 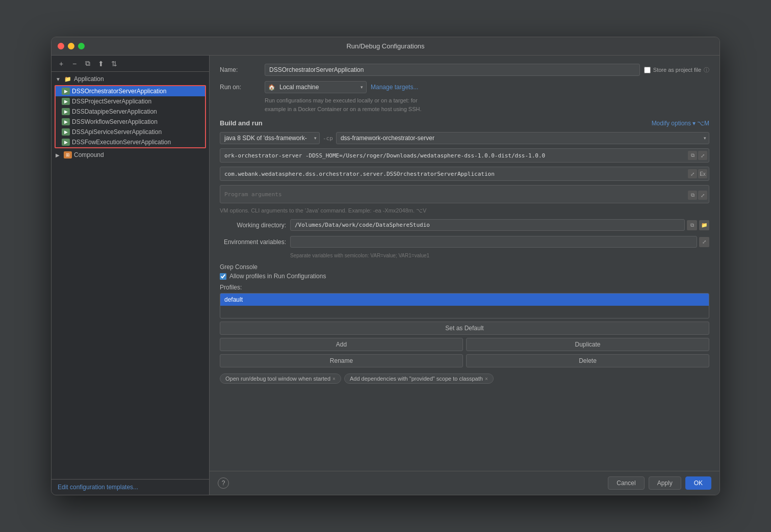 What do you see at coordinates (61, 46) in the screenshot?
I see `close-button` at bounding box center [61, 46].